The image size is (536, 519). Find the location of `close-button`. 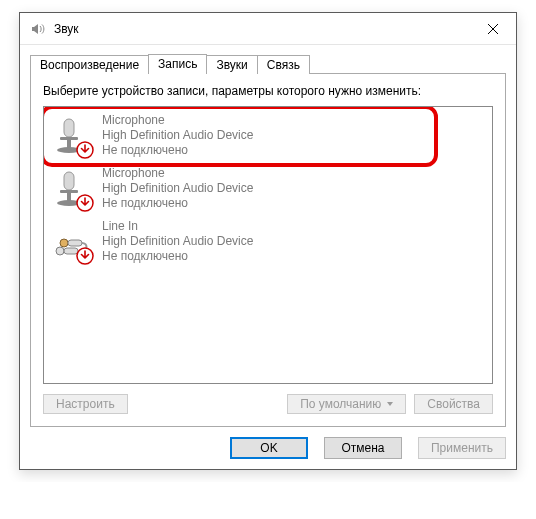

close-button is located at coordinates (493, 29).